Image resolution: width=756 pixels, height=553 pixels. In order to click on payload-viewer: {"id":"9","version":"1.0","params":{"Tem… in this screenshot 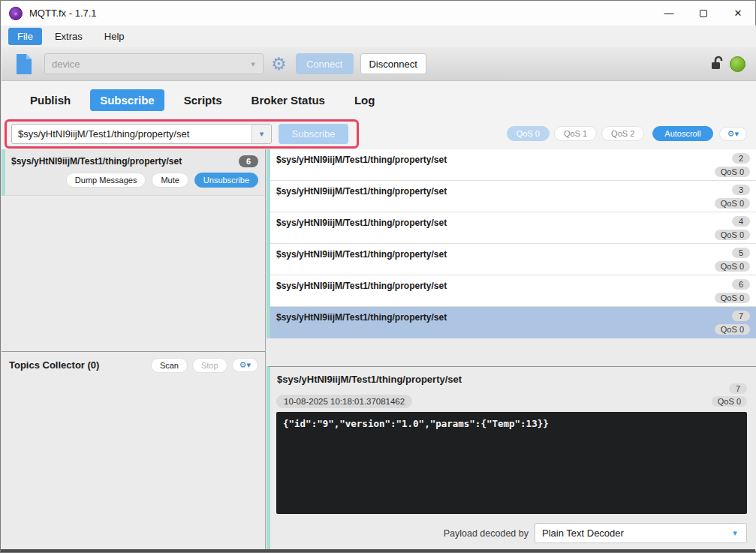, I will do `click(512, 463)`.